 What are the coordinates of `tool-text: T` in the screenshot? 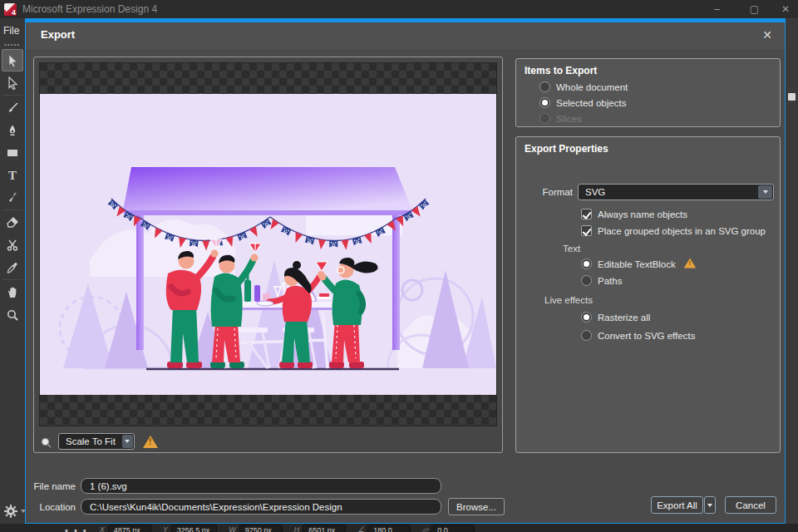 It's located at (12, 175).